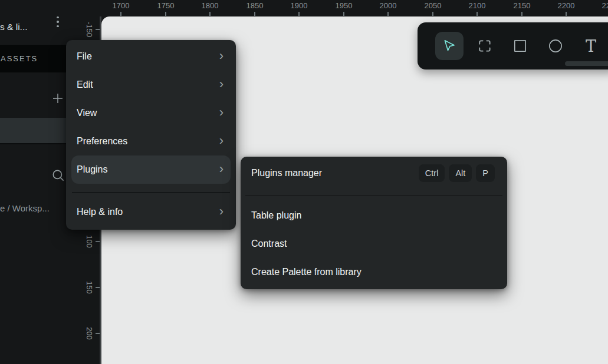 Image resolution: width=608 pixels, height=364 pixels. What do you see at coordinates (300, 6) in the screenshot?
I see `ruler-label: 1900` at bounding box center [300, 6].